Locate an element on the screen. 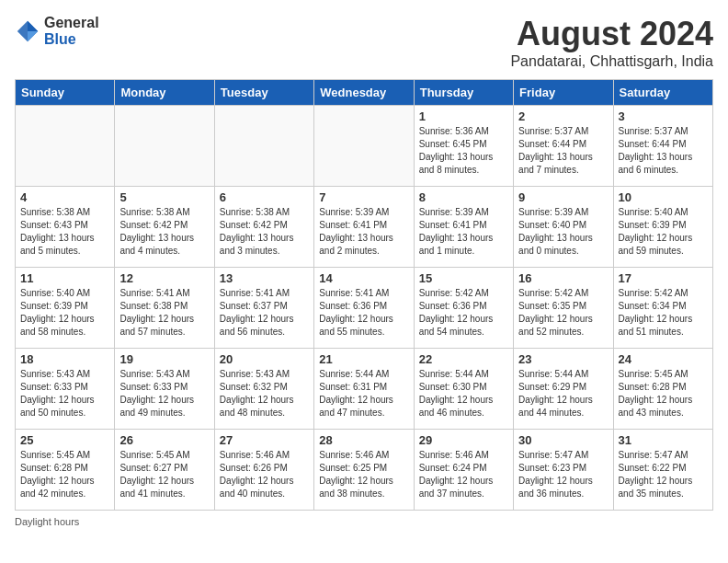  calendar-week-2: 4Sunrise: 5:38 AM Sunset: 6:43 PM Daylig… is located at coordinates (364, 227).